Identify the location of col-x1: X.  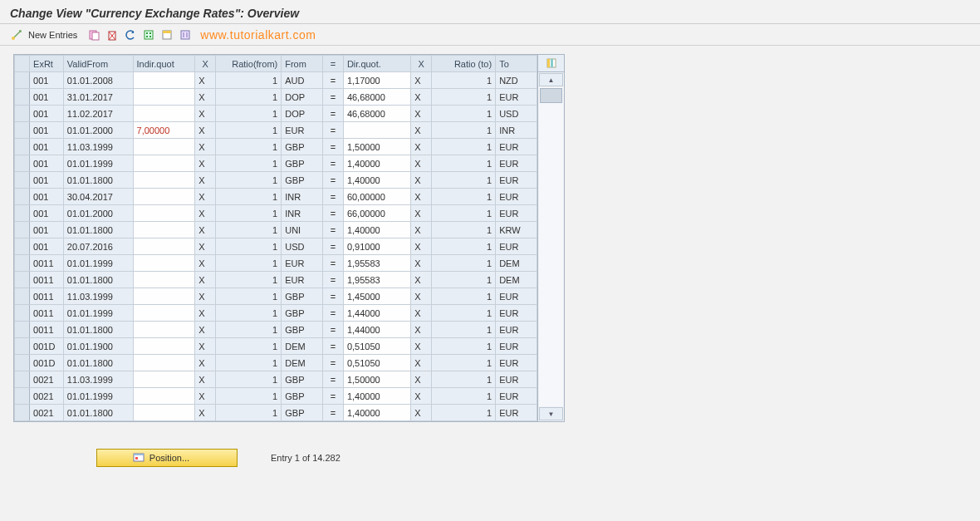
(206, 64).